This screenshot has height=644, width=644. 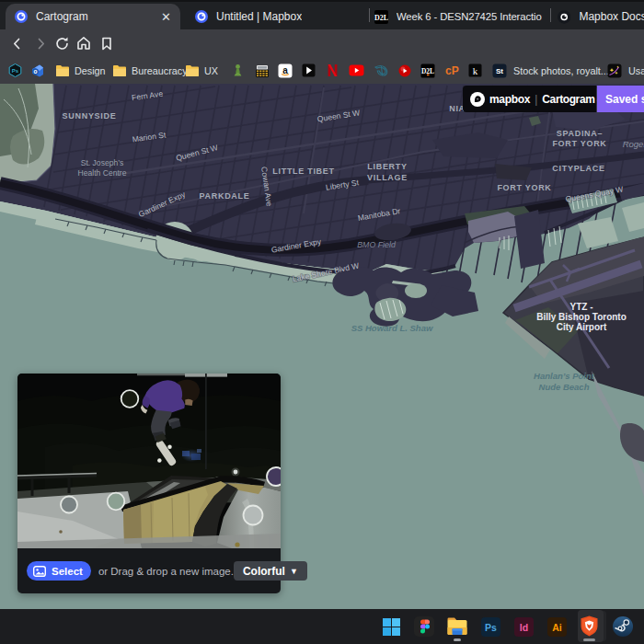 What do you see at coordinates (476, 71) in the screenshot?
I see `svg-text: k` at bounding box center [476, 71].